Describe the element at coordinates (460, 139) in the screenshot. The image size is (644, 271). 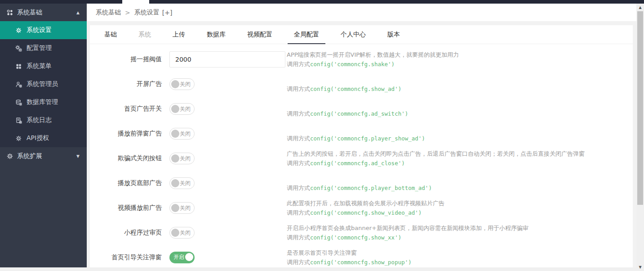
I see `help-call-line: 调用方式config('commoncfg.player_show_ad')` at that location.